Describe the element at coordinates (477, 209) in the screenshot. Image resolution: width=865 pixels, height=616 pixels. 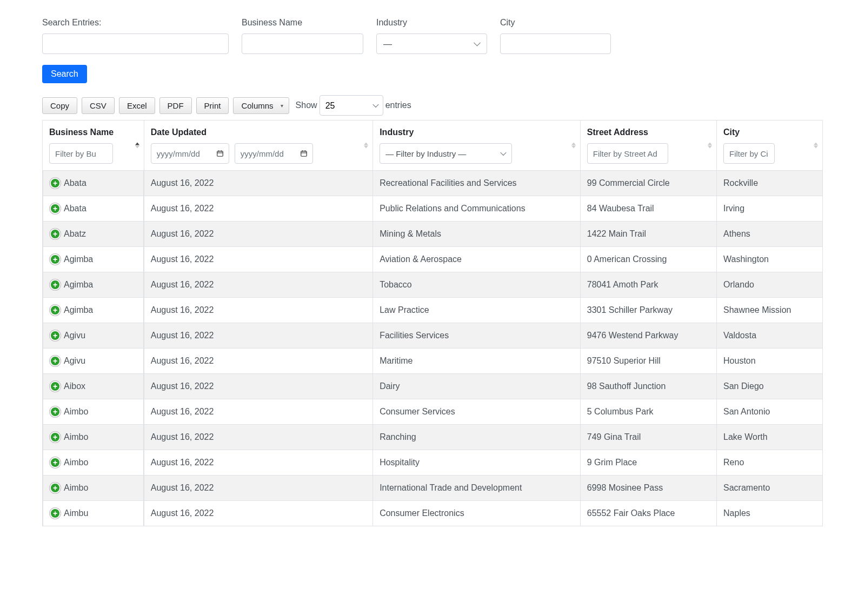
I see `cell-industry: Public Relations and Communications` at that location.